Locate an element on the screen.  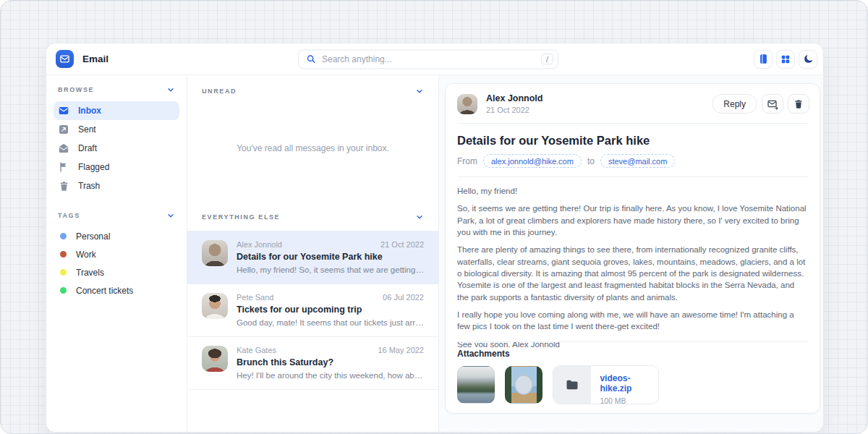
detail-sender-name: Alex Jonnold is located at coordinates (514, 98).